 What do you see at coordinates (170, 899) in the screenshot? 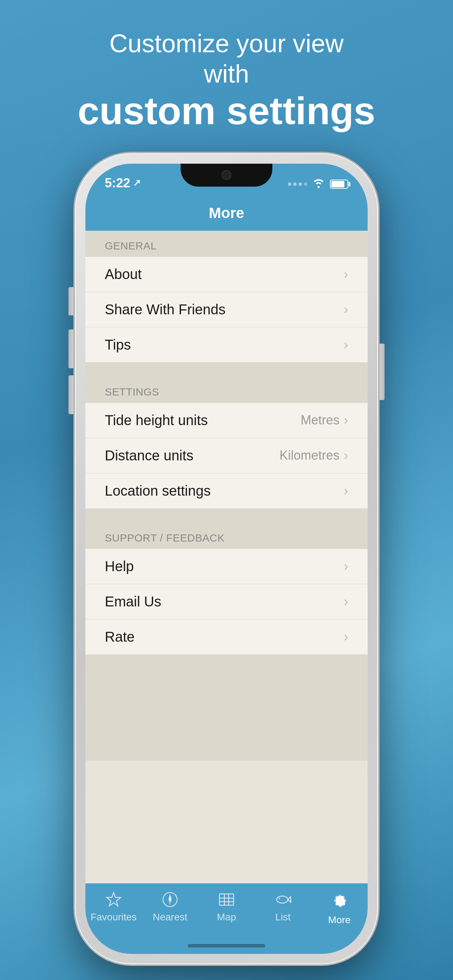
I see `compass-icon` at bounding box center [170, 899].